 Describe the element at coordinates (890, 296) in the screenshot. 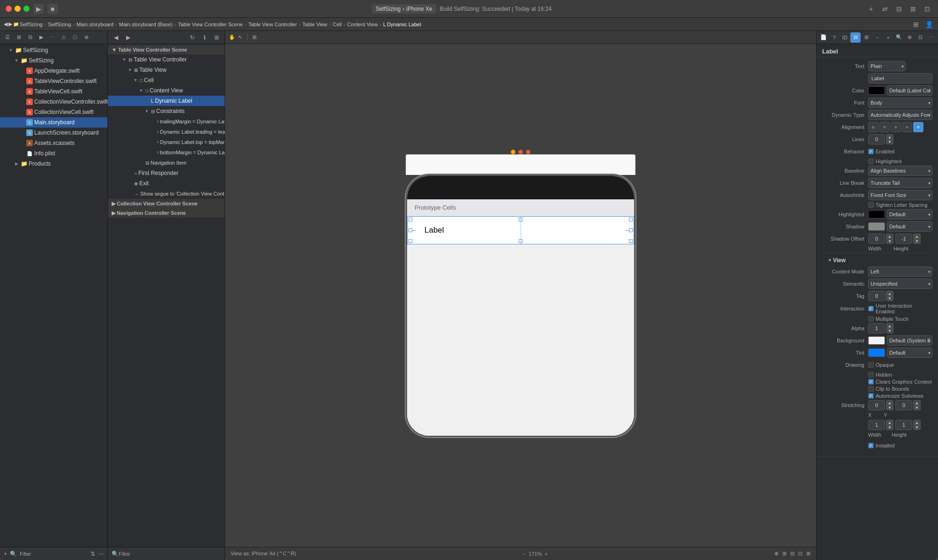

I see `tag-stepper: ▲ ▼` at that location.